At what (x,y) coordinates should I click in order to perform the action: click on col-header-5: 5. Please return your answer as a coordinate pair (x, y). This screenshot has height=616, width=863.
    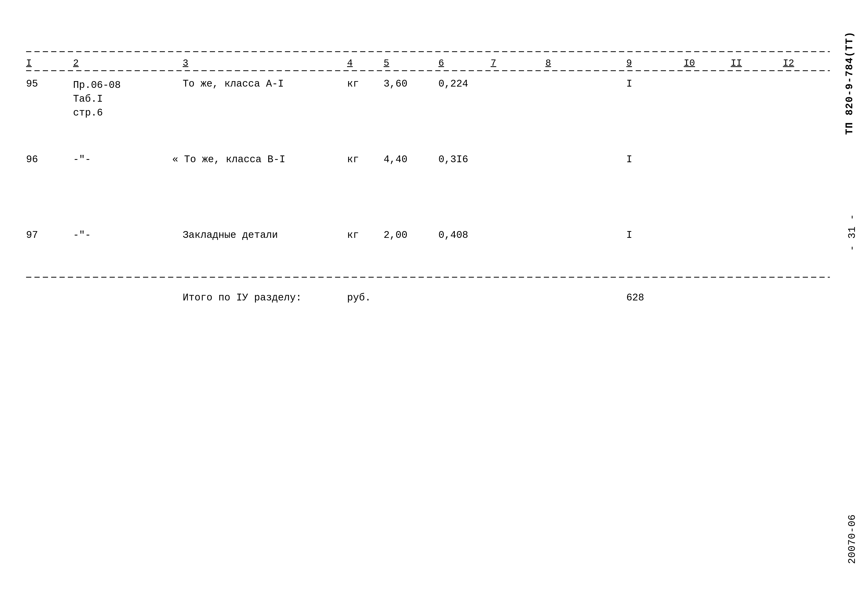
    Looking at the image, I should click on (386, 63).